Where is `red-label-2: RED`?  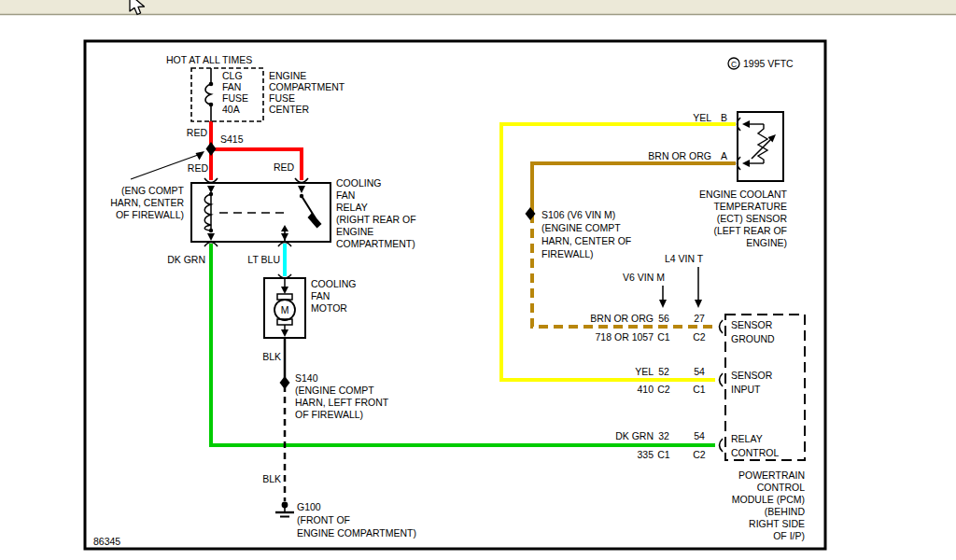 red-label-2: RED is located at coordinates (198, 168).